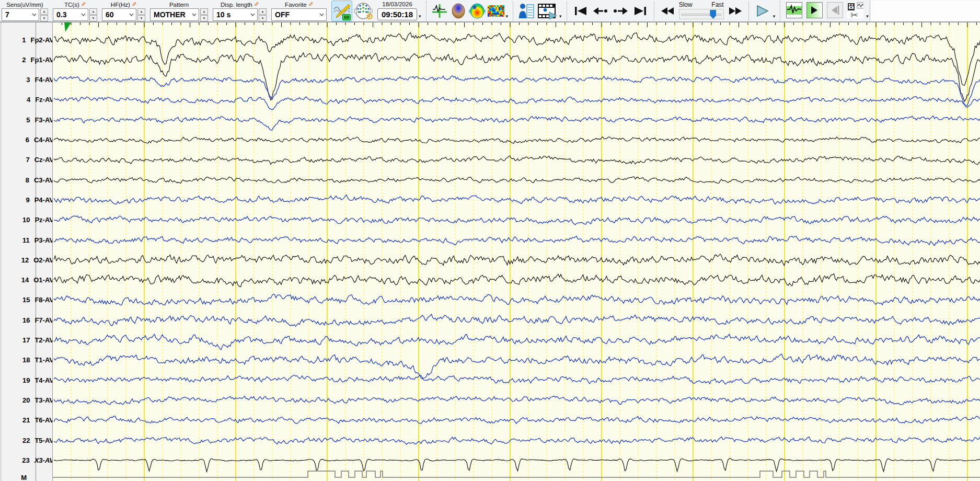  I want to click on field-high-filter: HF(Hz)✎ 60 ▲ ▼, so click(123, 11).